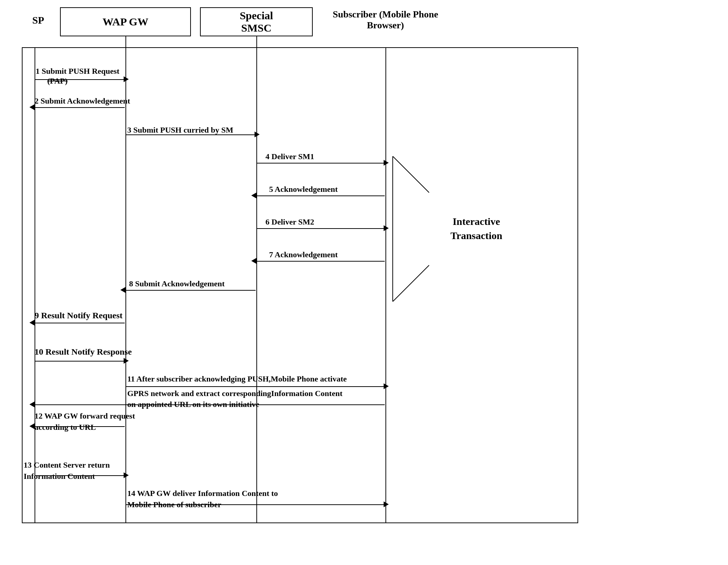  What do you see at coordinates (386, 228) in the screenshot?
I see `msg6-arrowhead` at bounding box center [386, 228].